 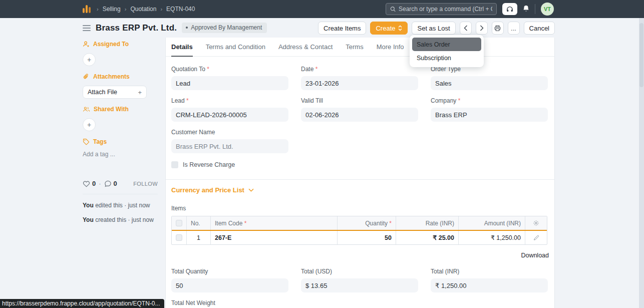 I want to click on chevron-right-icon, so click(x=482, y=28).